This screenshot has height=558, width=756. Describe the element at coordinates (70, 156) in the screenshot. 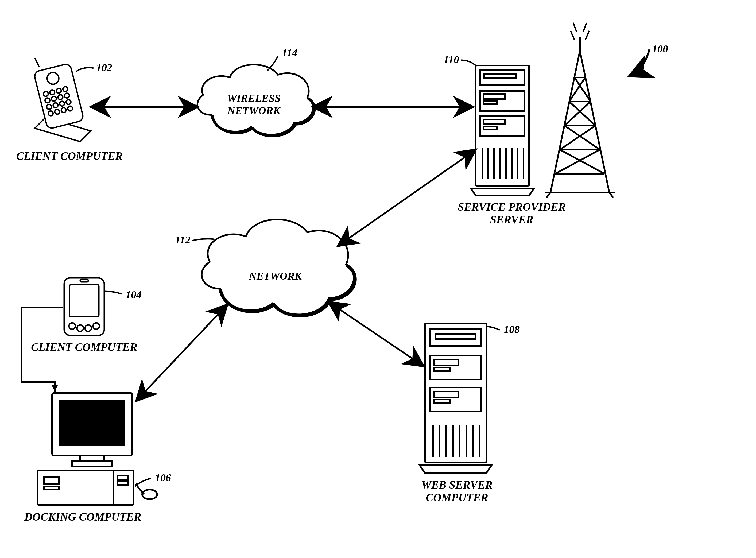

I see `caption-client-phone: CLIENT COMPUTER` at that location.